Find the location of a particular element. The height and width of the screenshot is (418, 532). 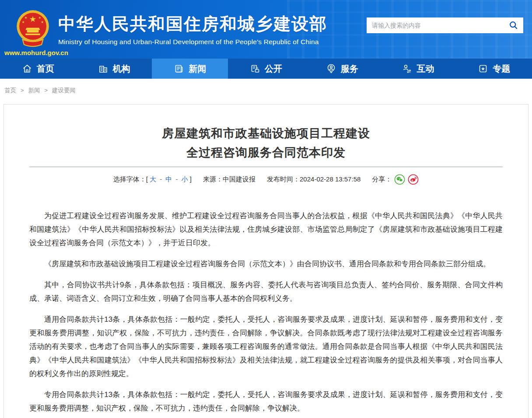

font-select-close: ] is located at coordinates (191, 179).